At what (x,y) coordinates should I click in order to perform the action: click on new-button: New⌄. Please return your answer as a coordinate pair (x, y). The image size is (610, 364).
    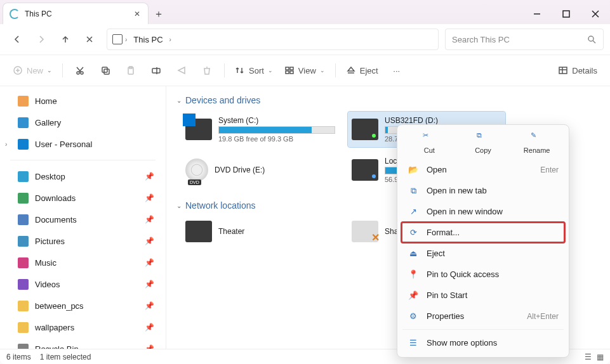
    Looking at the image, I should click on (32, 70).